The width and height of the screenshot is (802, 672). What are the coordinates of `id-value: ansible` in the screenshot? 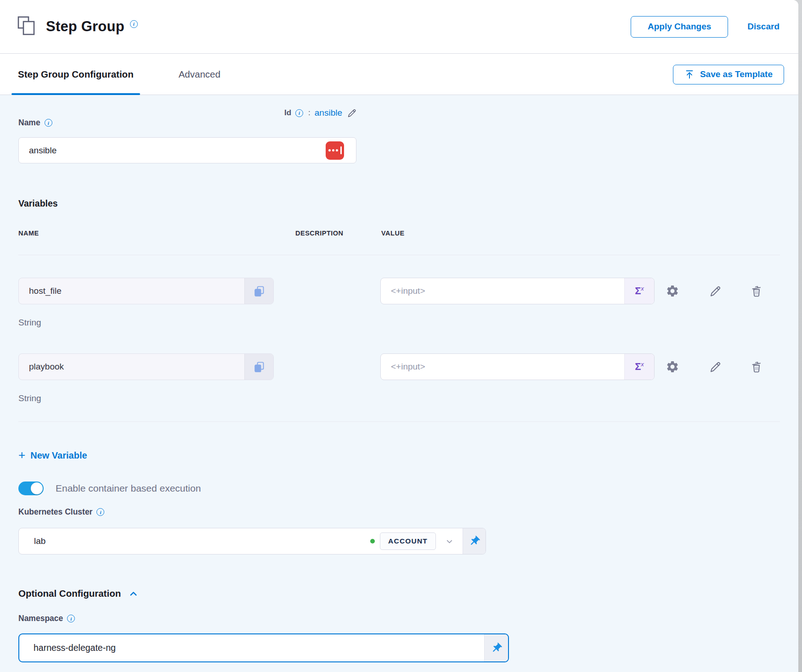 It's located at (328, 113).